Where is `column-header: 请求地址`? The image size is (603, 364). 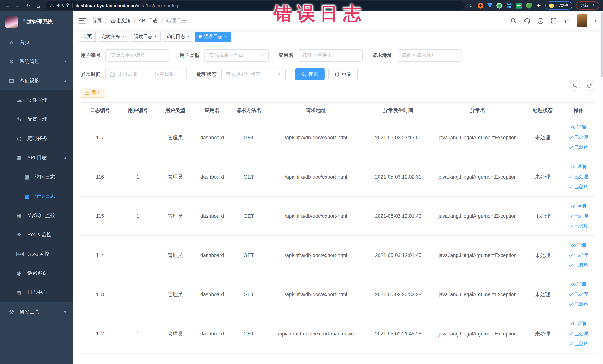
column-header: 请求地址 is located at coordinates (316, 110).